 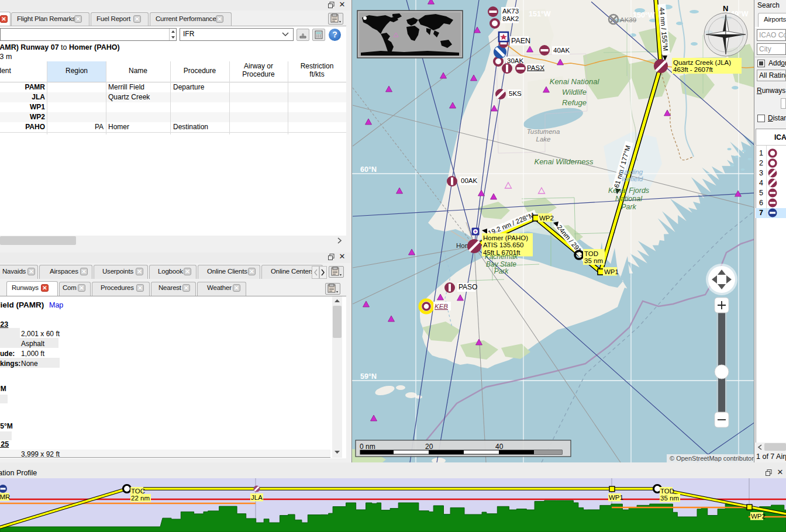 I want to click on svg-text: 0 nm, so click(x=367, y=447).